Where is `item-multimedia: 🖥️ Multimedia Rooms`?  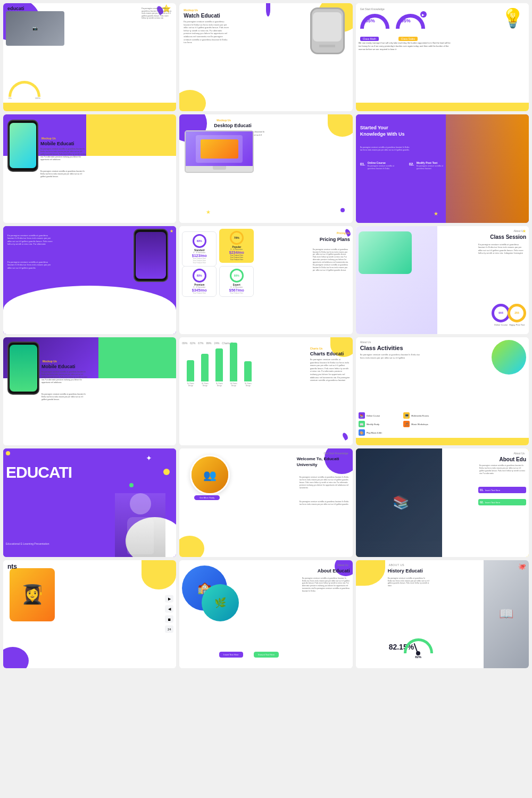 item-multimedia: 🖥️ Multimedia Rooms is located at coordinates (425, 415).